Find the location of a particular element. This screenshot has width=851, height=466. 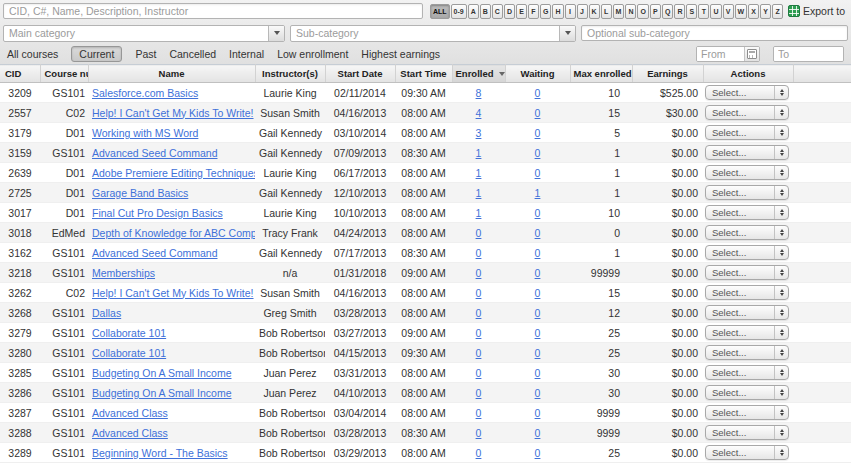

alpha-button-g: G is located at coordinates (546, 12).